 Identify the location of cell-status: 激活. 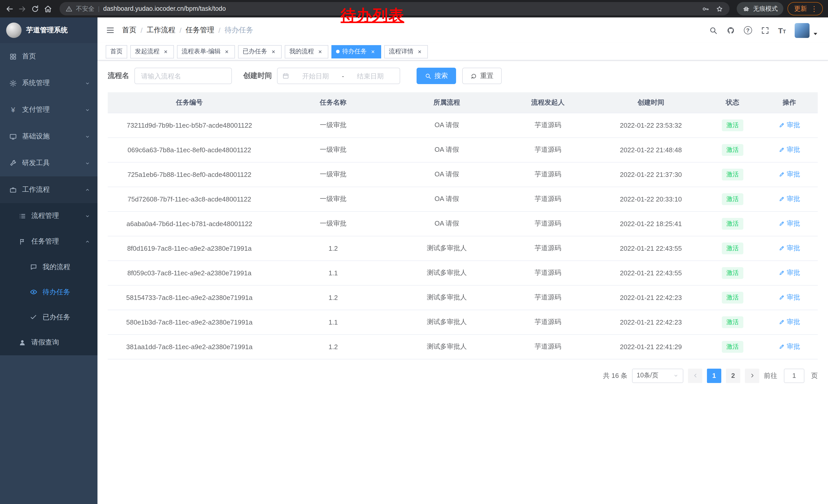
(733, 322).